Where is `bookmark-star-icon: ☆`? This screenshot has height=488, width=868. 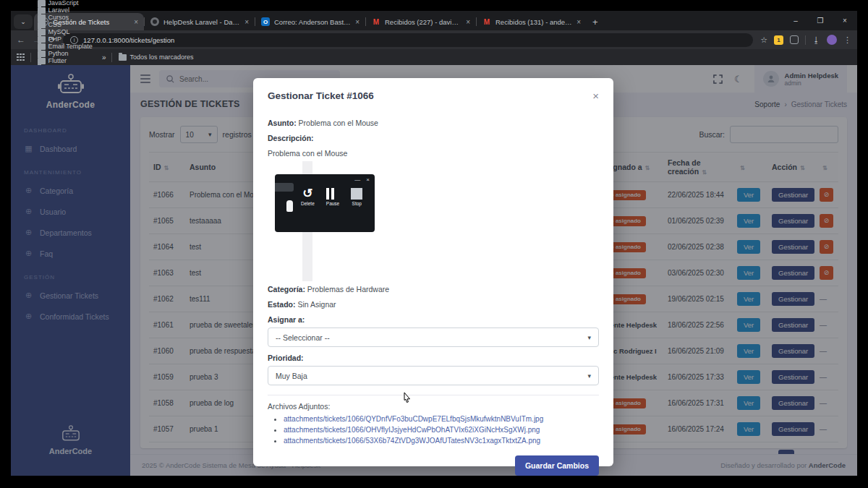 bookmark-star-icon: ☆ is located at coordinates (764, 40).